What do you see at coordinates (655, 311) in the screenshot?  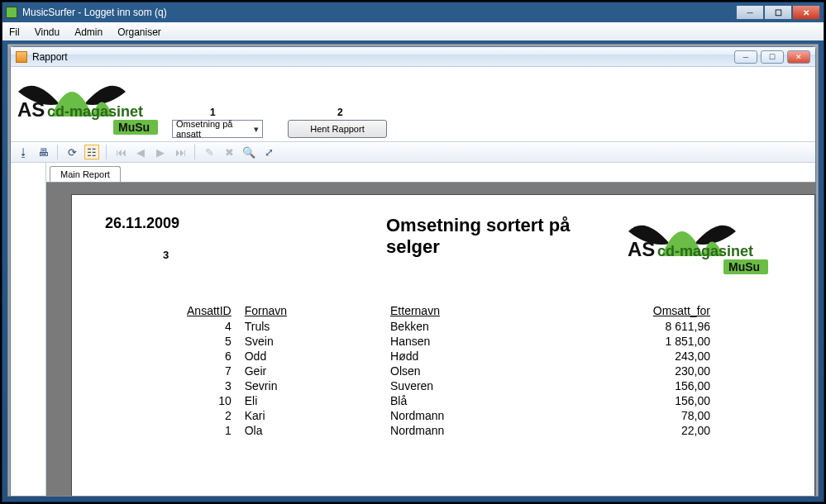 I see `col-omsatt: Omsatt_for` at bounding box center [655, 311].